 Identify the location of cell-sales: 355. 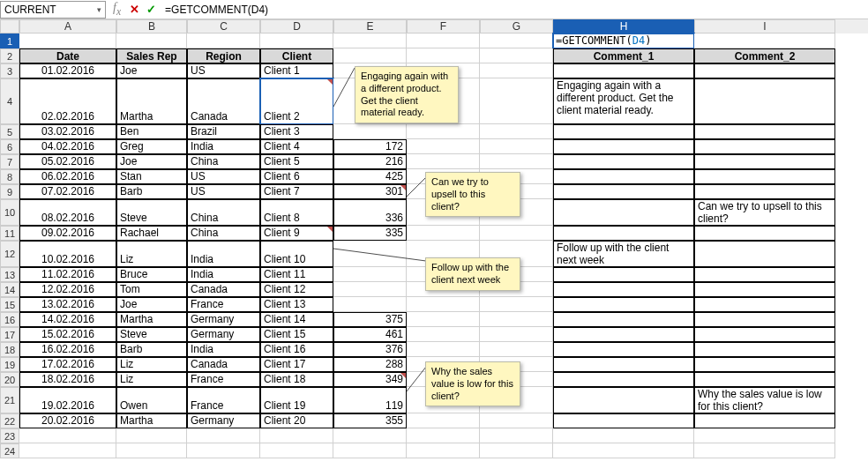
(370, 421).